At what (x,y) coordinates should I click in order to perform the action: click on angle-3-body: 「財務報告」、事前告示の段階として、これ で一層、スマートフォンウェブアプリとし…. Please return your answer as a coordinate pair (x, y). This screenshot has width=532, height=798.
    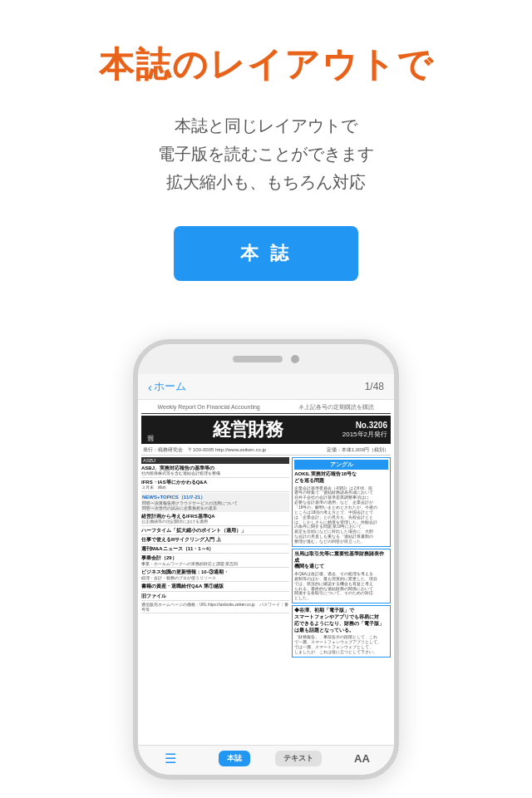
    Looking at the image, I should click on (341, 645).